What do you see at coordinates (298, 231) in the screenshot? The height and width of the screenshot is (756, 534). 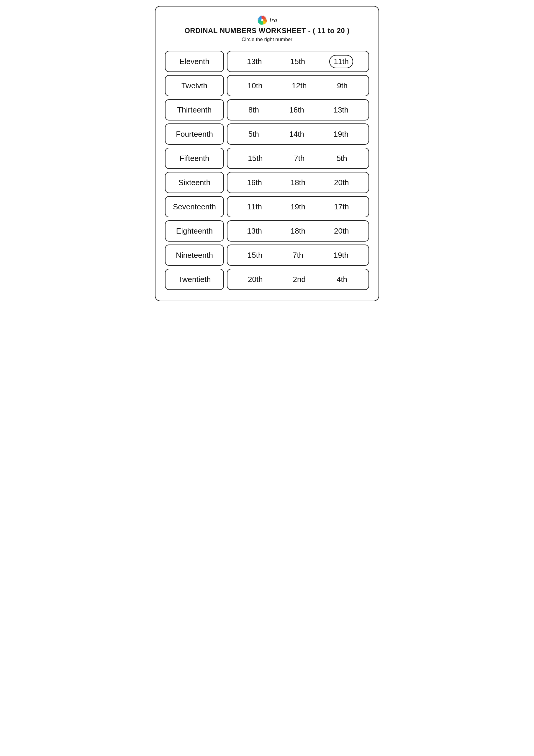 I see `options-cell: 13th18th20th` at bounding box center [298, 231].